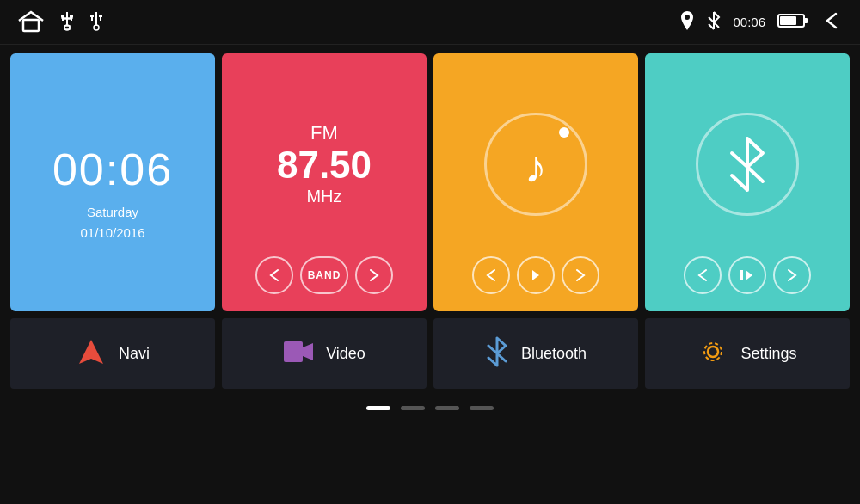 This screenshot has height=504, width=860. Describe the element at coordinates (536, 275) in the screenshot. I see `music-play-button` at that location.